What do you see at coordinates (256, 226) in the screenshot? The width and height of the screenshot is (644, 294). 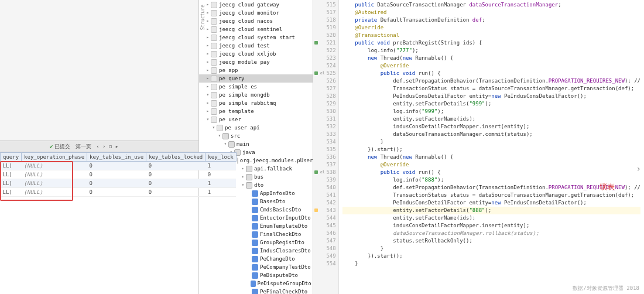 I see `tree-node: EnumTemplateDto` at bounding box center [256, 226].